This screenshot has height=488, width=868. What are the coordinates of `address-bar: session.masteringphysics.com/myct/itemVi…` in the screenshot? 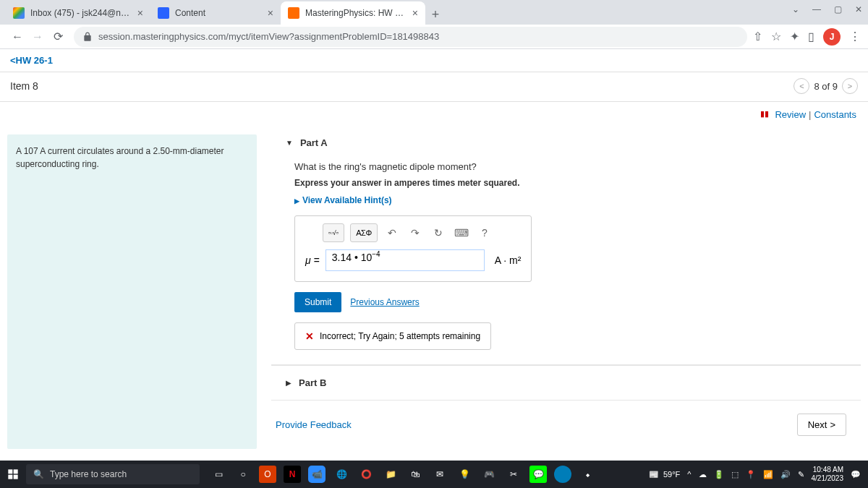 It's located at (411, 37).